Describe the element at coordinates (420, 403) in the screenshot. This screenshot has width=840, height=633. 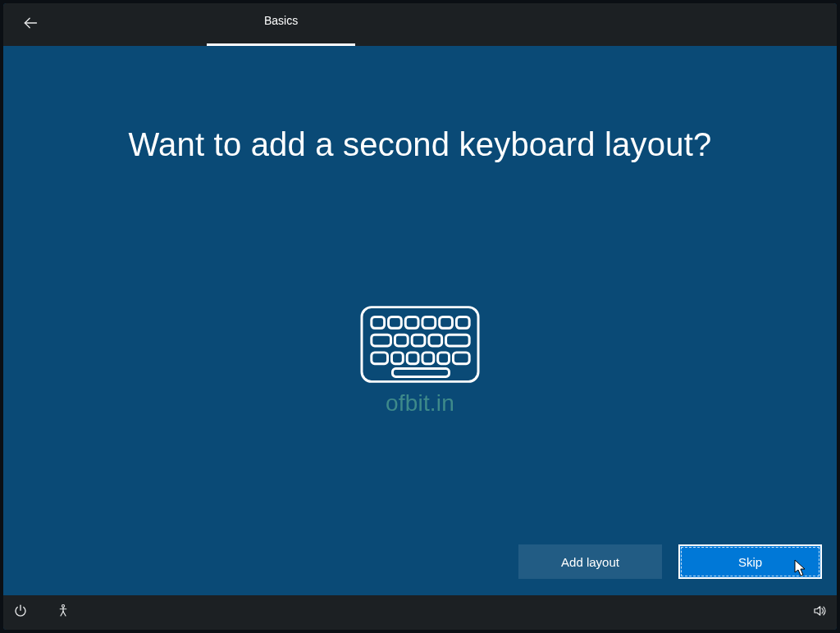
I see `watermark-text: ofbit.in` at that location.